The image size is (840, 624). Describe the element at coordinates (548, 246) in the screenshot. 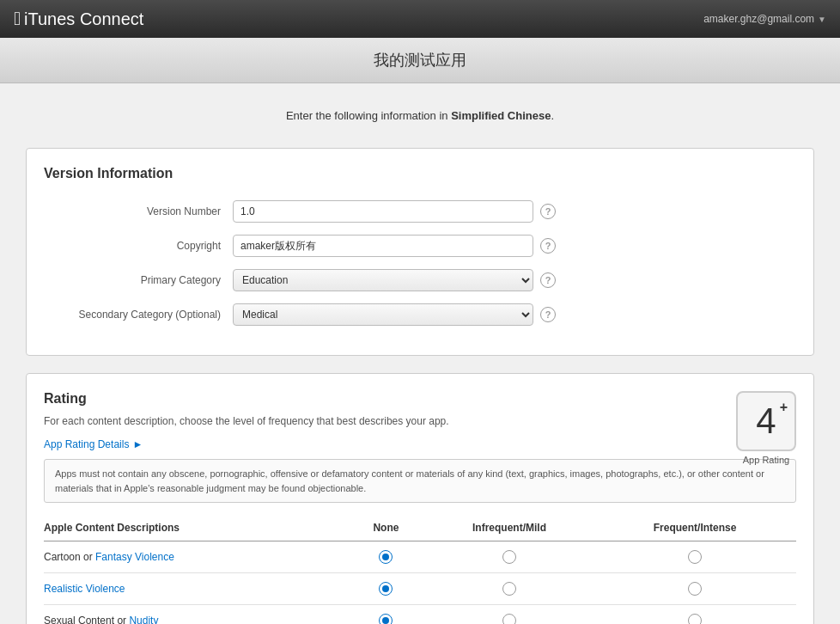

I see `copyright-help-icon: ?` at that location.